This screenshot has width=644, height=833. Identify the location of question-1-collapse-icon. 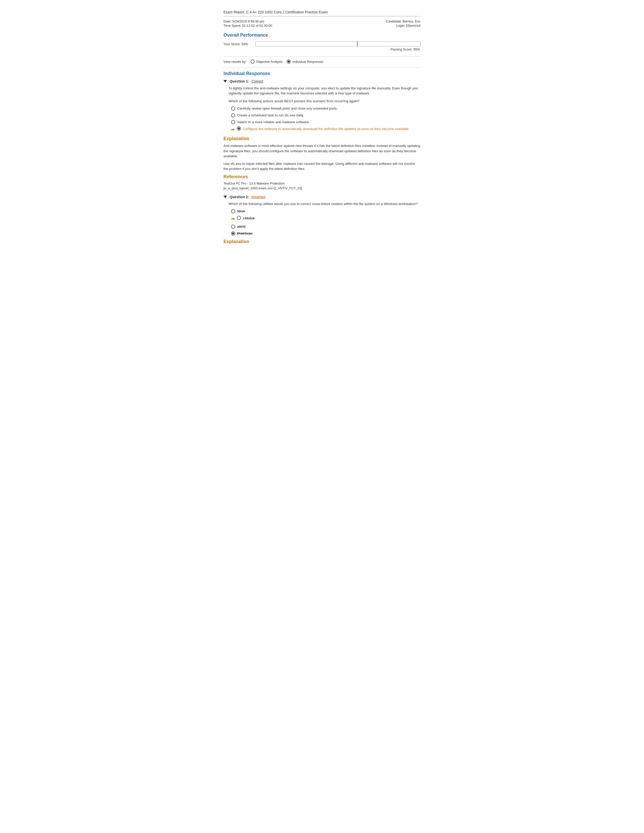
(225, 81).